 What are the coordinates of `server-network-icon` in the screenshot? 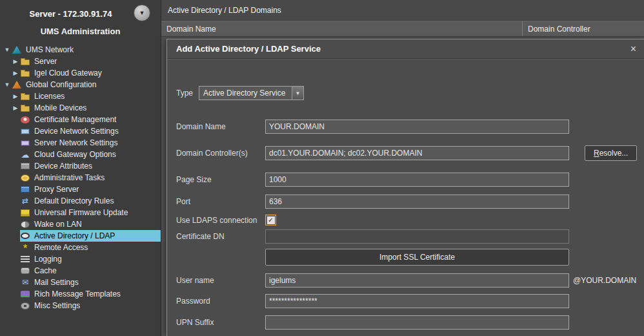 It's located at (25, 143).